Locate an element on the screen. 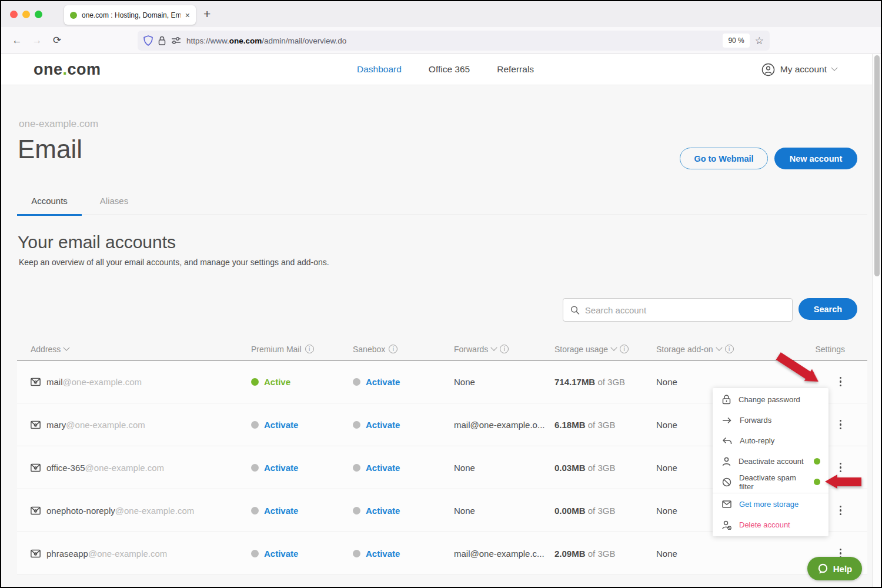 The width and height of the screenshot is (882, 588). table-header-row: Address Premium Maili Saneboxi Forwardsi… is located at coordinates (442, 349).